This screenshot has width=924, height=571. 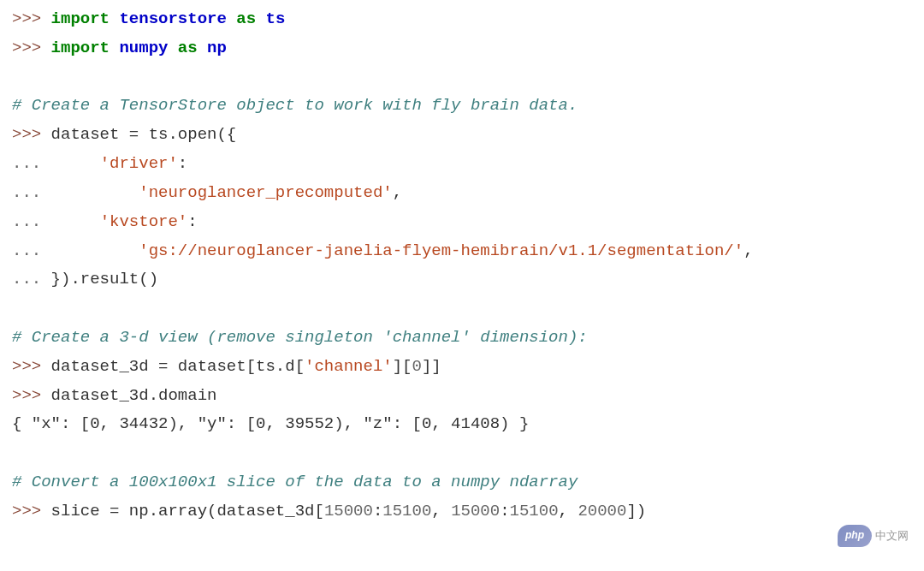 What do you see at coordinates (462, 252) in the screenshot?
I see `code-line-8: ... 'gs://neuroglancer-janelia-flyem-hem…` at bounding box center [462, 252].